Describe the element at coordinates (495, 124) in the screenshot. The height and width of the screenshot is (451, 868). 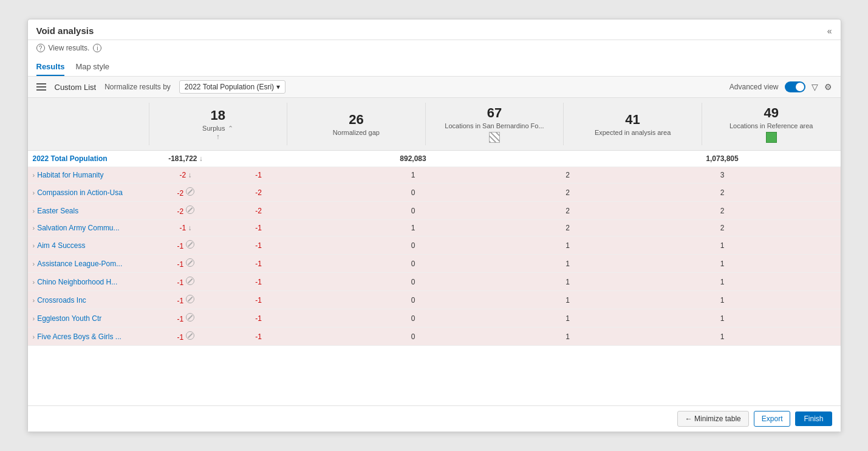
I see `summary-locations-sb-cell: 67 Locations in San Bernardino Fo...` at that location.